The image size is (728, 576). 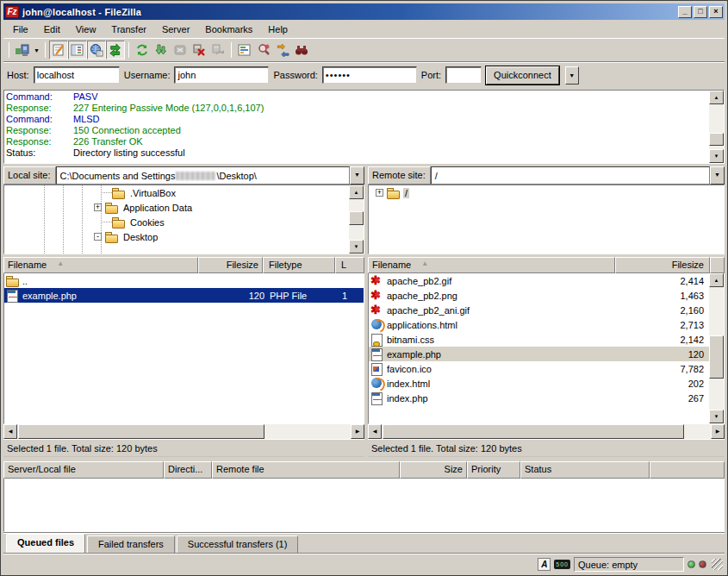 I want to click on minimize-button: _, so click(x=685, y=12).